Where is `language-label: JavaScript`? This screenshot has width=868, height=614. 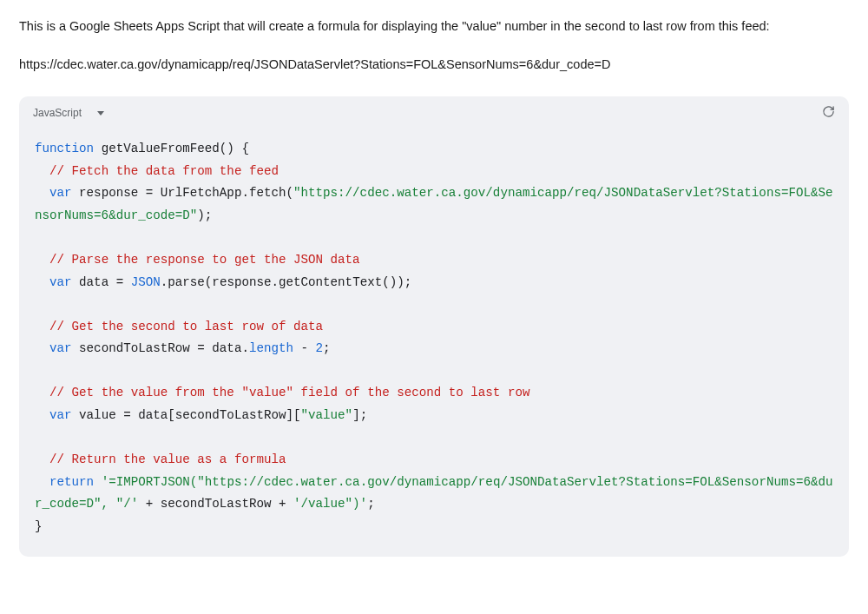
language-label: JavaScript is located at coordinates (57, 113).